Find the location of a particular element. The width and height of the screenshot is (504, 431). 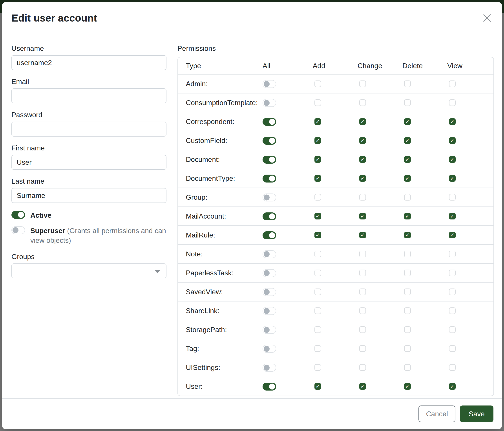

permission-row: Note: is located at coordinates (336, 254).